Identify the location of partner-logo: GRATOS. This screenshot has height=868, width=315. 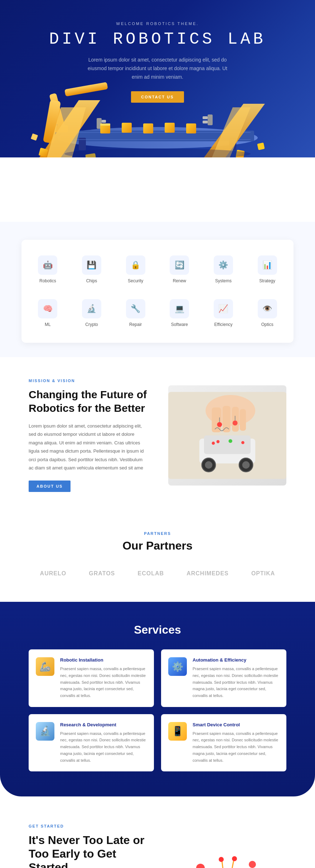
(102, 574).